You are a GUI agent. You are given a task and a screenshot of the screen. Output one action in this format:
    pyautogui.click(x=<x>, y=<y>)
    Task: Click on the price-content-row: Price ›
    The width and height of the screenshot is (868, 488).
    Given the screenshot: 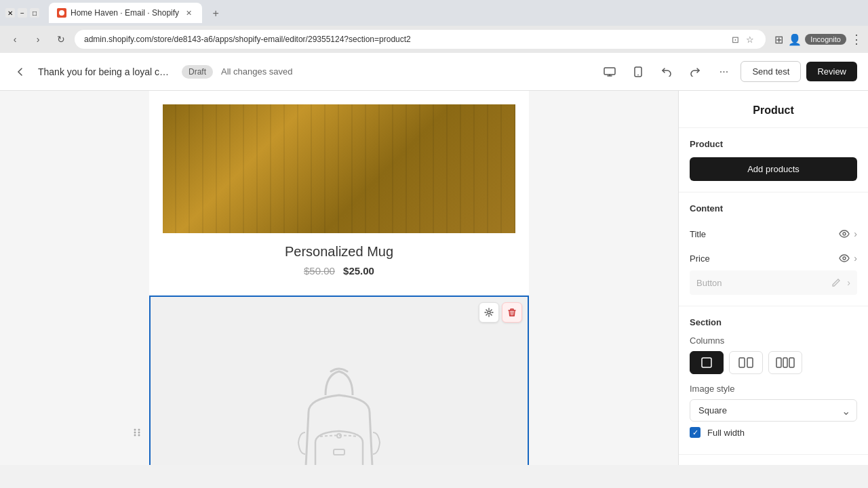 What is the action you would take?
    pyautogui.click(x=773, y=258)
    